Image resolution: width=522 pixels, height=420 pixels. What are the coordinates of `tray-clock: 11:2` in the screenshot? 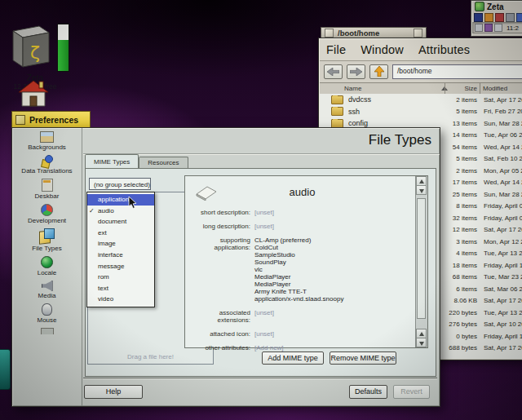 It's located at (512, 28).